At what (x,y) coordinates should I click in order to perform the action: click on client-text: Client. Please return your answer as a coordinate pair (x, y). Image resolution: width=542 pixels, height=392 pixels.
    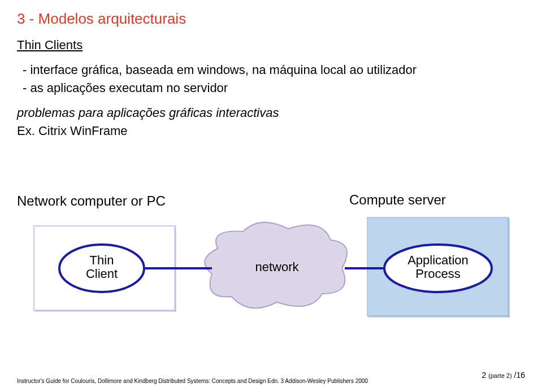
    Looking at the image, I should click on (102, 273).